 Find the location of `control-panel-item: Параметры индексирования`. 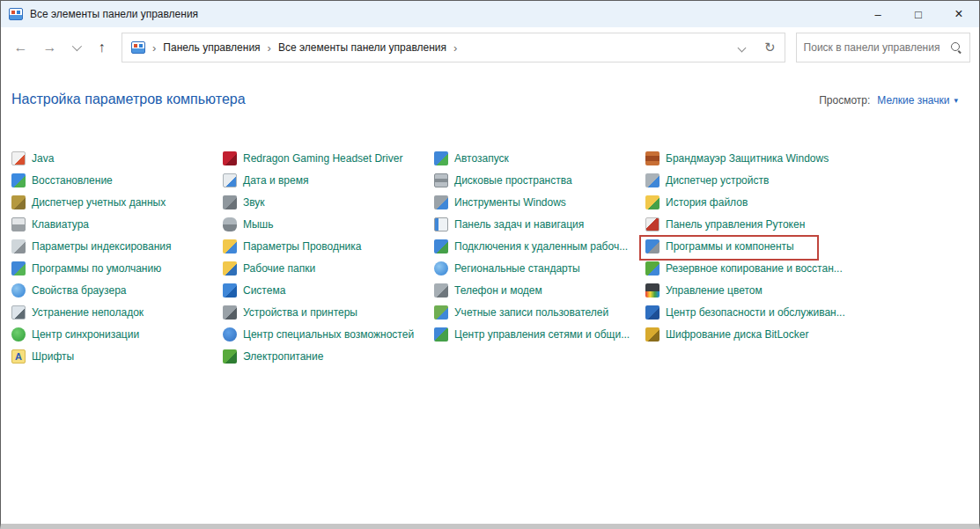

control-panel-item: Параметры индексирования is located at coordinates (117, 246).